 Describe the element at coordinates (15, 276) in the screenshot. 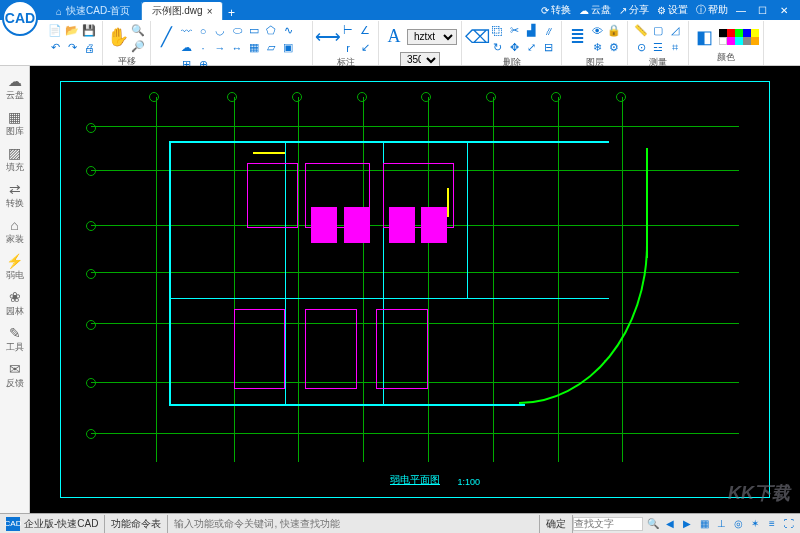

I see `sidebar-label: 弱电` at that location.